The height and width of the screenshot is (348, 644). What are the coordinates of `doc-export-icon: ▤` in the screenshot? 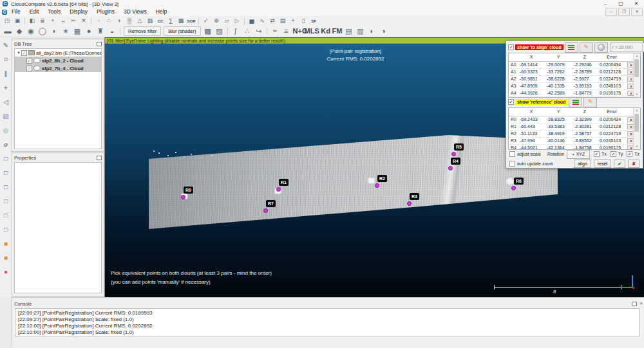 It's located at (349, 31).